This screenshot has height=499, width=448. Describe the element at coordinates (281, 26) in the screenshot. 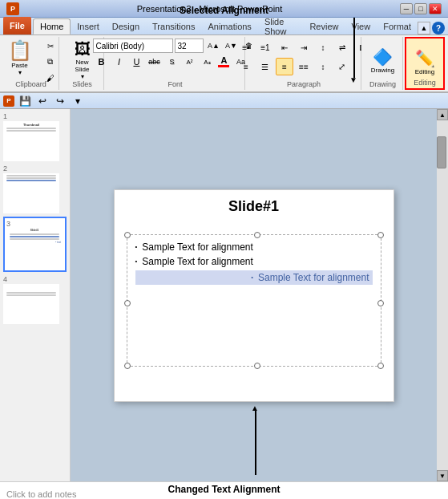

I see `tab-slideshow: Slide Show` at that location.